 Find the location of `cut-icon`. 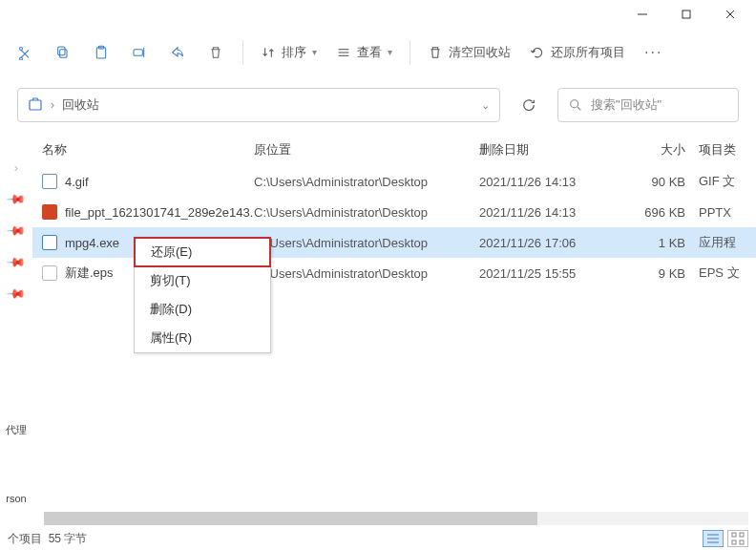

cut-icon is located at coordinates (25, 53).